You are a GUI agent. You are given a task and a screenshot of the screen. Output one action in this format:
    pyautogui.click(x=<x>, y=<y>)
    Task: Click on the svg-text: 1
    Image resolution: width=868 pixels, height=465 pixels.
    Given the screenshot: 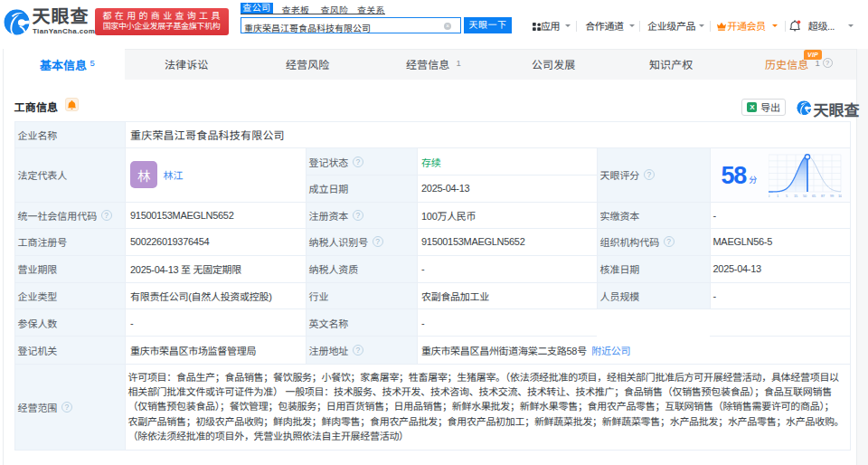 What is the action you would take?
    pyautogui.click(x=778, y=195)
    